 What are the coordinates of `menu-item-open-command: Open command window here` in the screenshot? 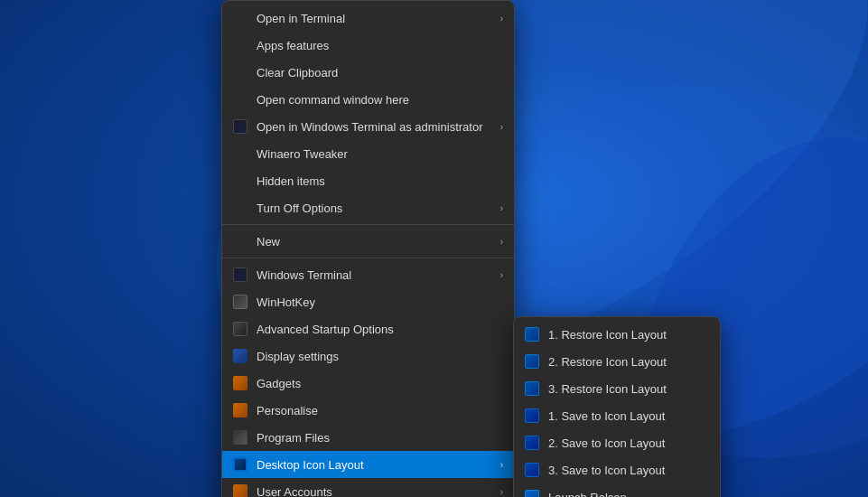 It's located at (369, 99).